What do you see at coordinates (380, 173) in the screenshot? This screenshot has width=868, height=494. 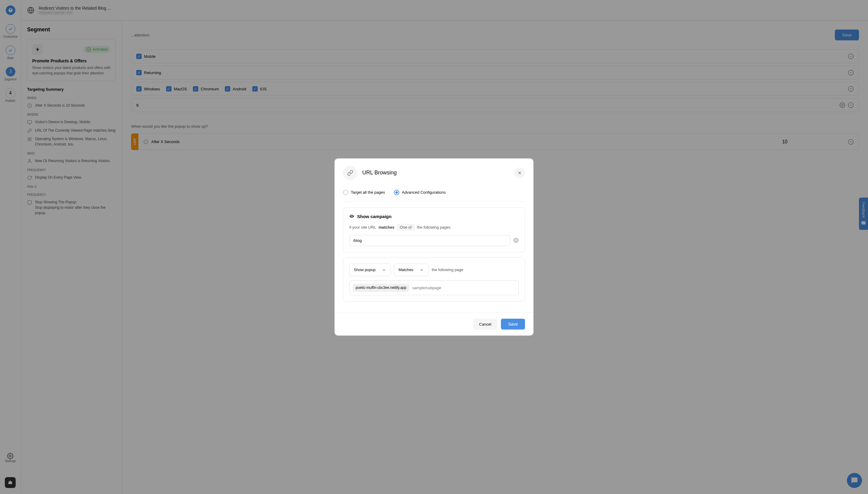 I see `modal-title: URL Browsing` at bounding box center [380, 173].